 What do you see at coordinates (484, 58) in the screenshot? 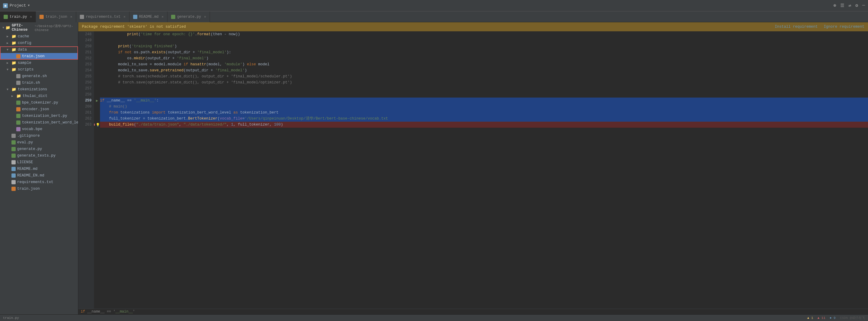
I see `code-line-252: os.mkdir(output_dir + 'final_model')` at bounding box center [484, 58].